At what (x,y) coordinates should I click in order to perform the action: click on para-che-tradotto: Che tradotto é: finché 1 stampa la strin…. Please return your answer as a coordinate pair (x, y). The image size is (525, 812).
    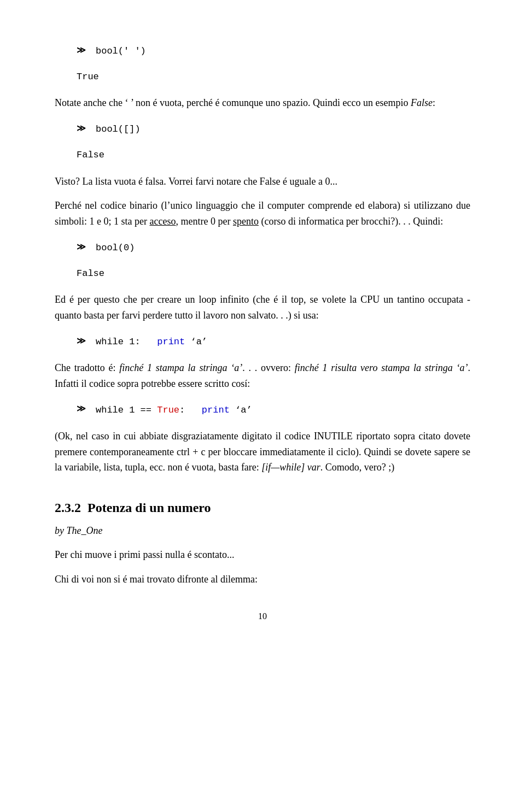
    Looking at the image, I should click on (262, 376).